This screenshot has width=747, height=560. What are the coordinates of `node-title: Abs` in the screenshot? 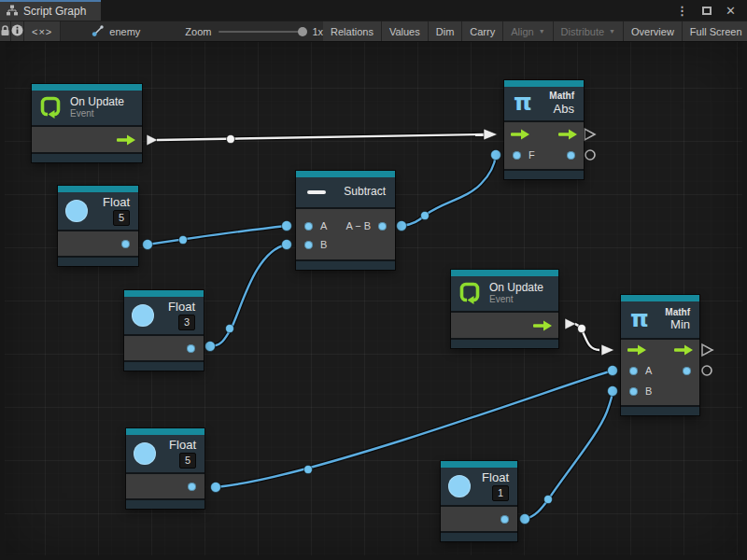 It's located at (564, 110).